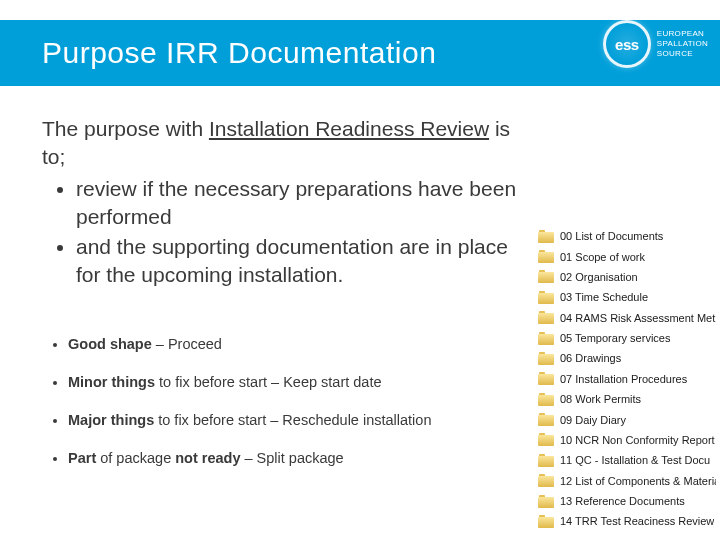 This screenshot has height=540, width=720. I want to click on folder-label: 11 QC - Istallation & Test Docu, so click(635, 460).